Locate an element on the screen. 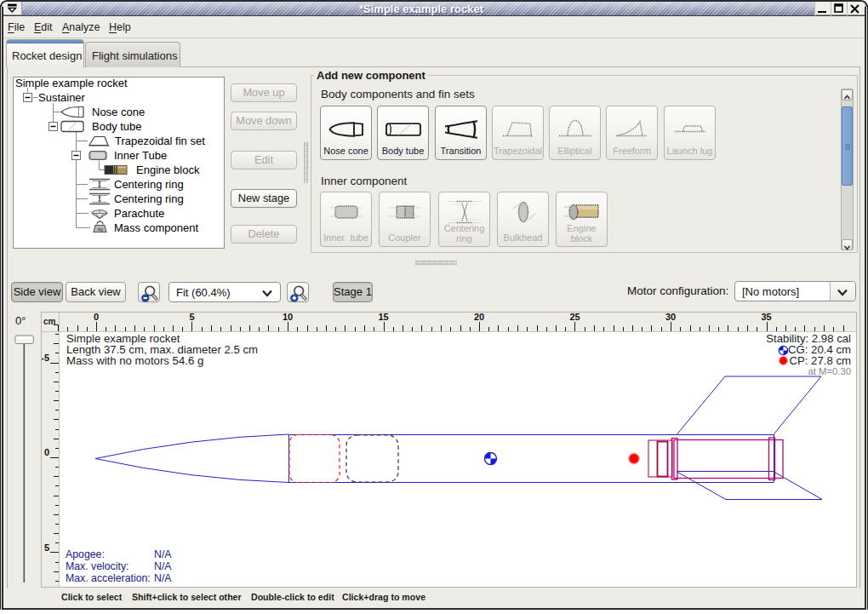  svg-text: Max. acceleration: is located at coordinates (108, 578).